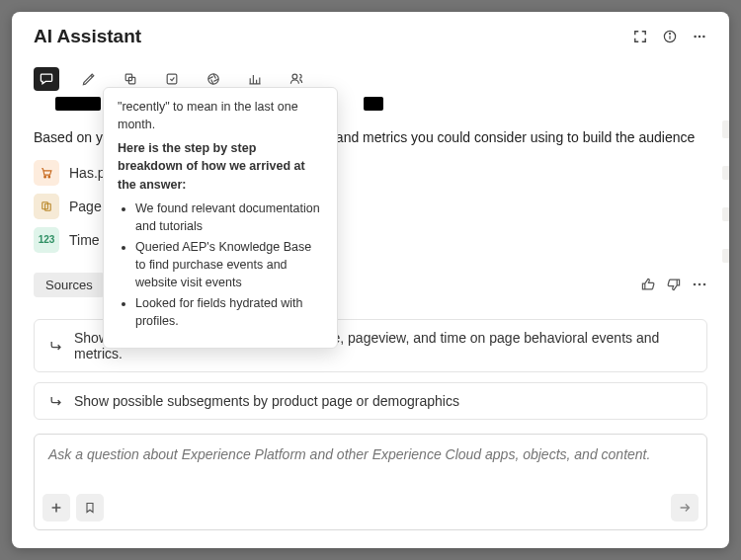 Image resolution: width=741 pixels, height=560 pixels. I want to click on popover-step: Queried AEP's Knowledge Base to find pur…, so click(229, 265).